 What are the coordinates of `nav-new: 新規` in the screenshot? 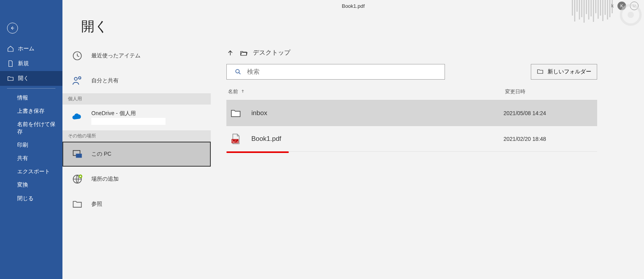 It's located at (31, 64).